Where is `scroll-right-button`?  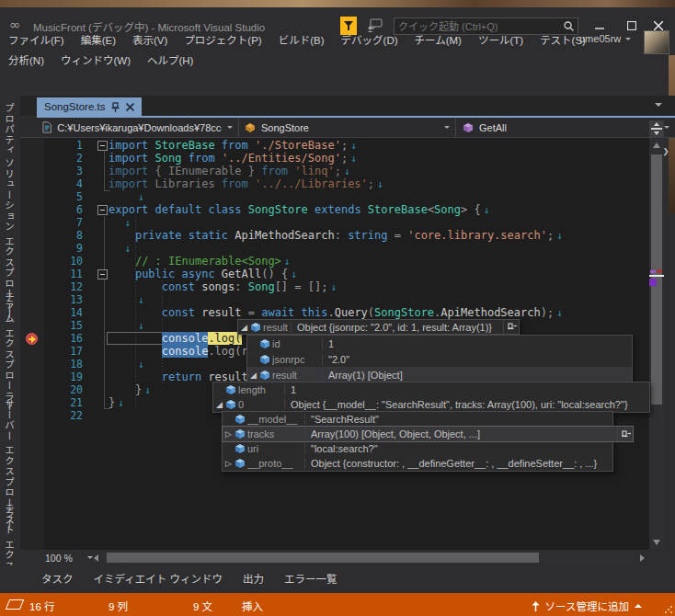 scroll-right-button is located at coordinates (642, 558).